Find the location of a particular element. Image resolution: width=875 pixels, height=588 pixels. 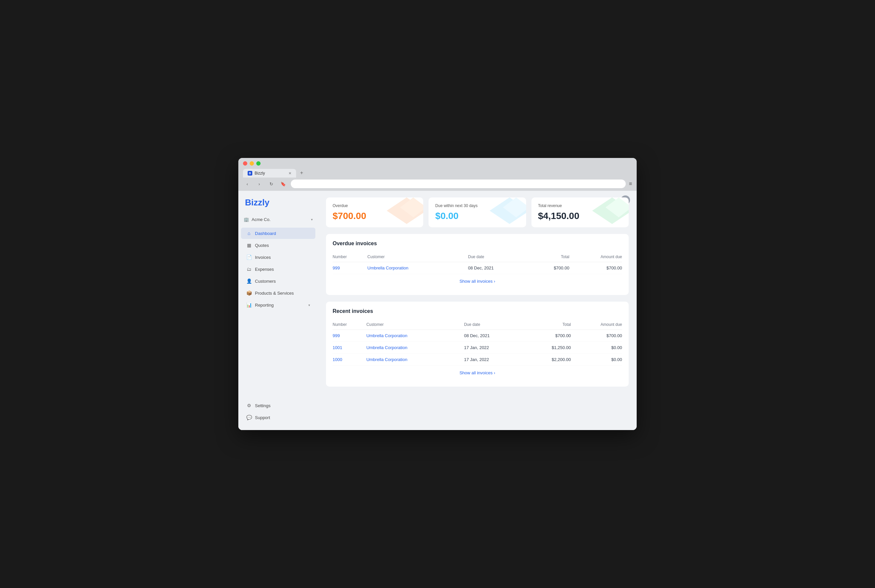

sidebar-item-settings: ⚙ Settings is located at coordinates (278, 405).